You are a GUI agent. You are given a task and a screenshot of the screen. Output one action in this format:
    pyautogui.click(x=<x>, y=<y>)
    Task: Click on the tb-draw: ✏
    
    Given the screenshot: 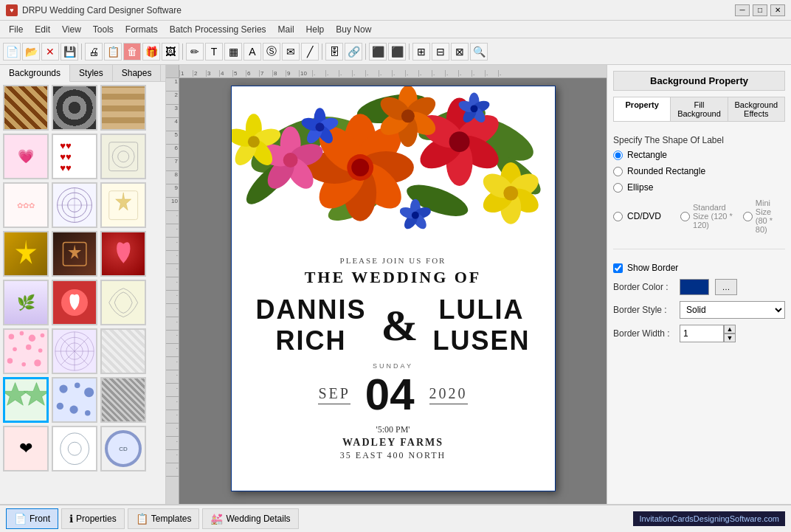 What is the action you would take?
    pyautogui.click(x=195, y=52)
    